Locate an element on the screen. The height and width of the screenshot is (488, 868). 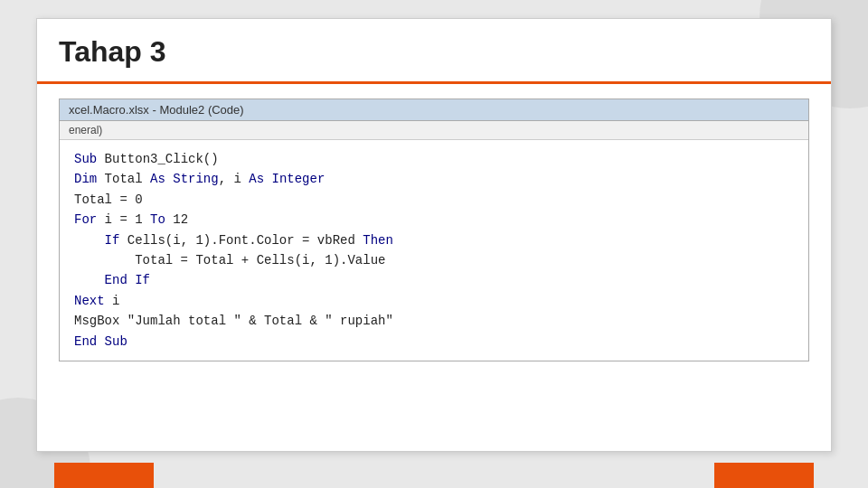
code-line-3: Total = 0 is located at coordinates (434, 200).